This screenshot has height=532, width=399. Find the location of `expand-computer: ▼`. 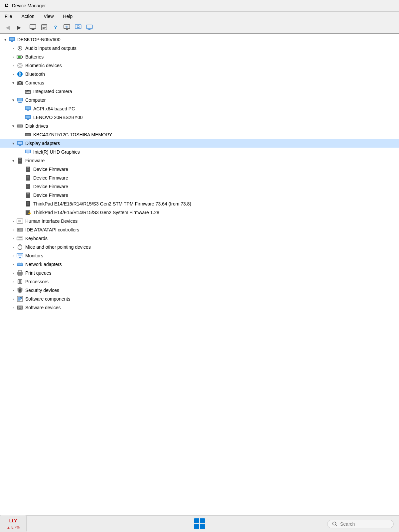

expand-computer: ▼ is located at coordinates (13, 100).